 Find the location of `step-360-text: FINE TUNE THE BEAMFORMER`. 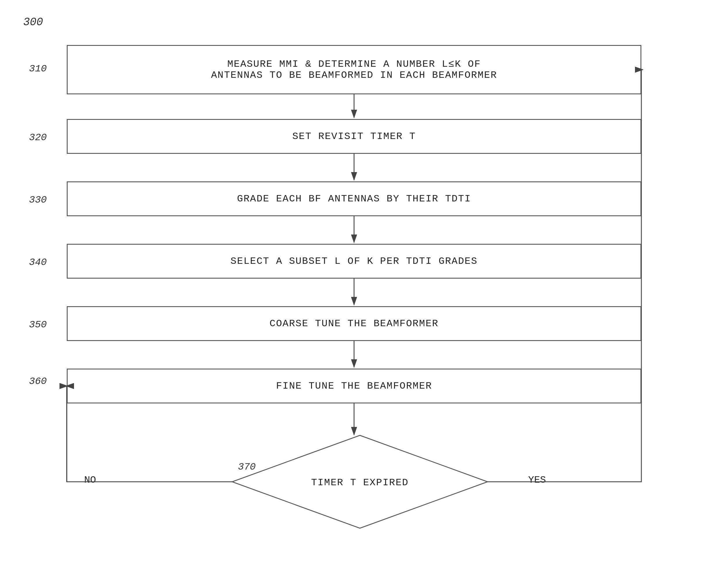

step-360-text: FINE TUNE THE BEAMFORMER is located at coordinates (354, 386).